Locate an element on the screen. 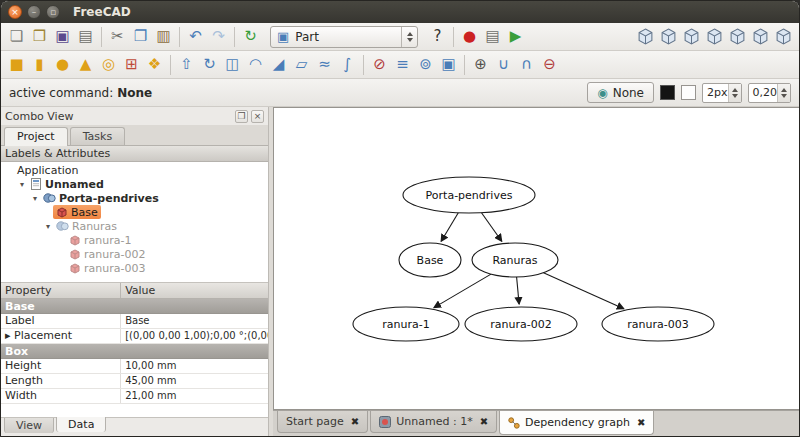  boolean-icon: ⊕ is located at coordinates (480, 64).